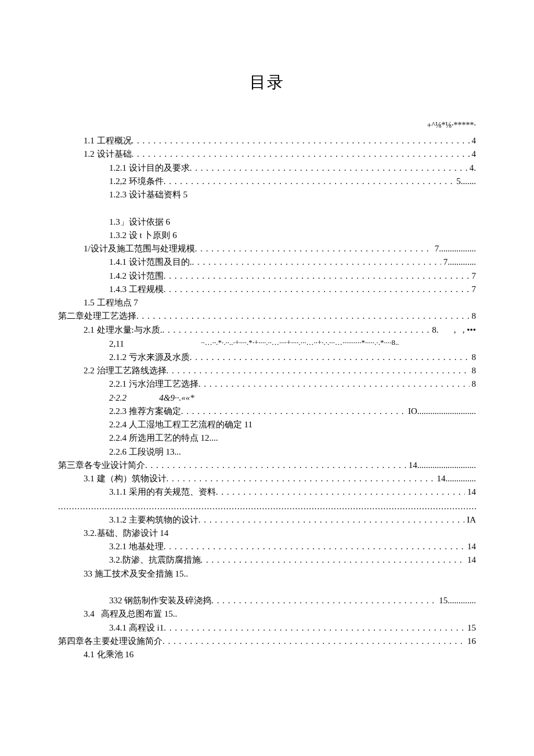 Image resolution: width=534 pixels, height=756 pixels. I want to click on toc-entry-trail: ................., so click(457, 249).